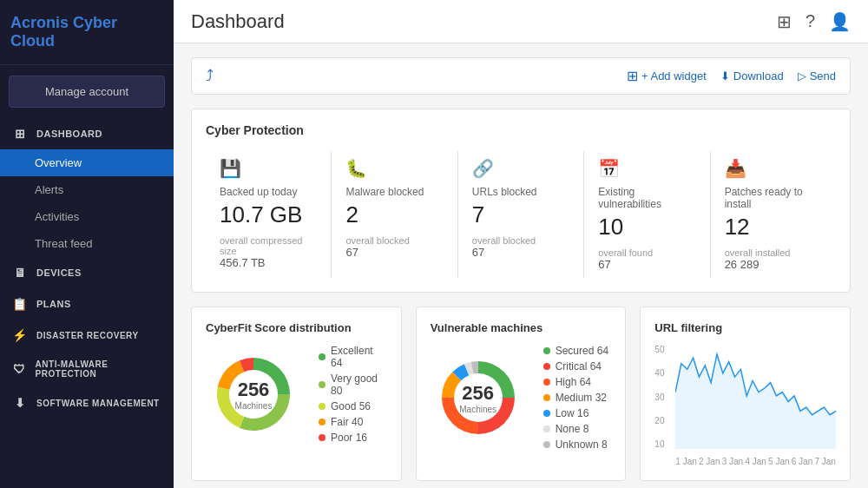 The height and width of the screenshot is (488, 868). Describe the element at coordinates (87, 243) in the screenshot. I see `sidebar-item-threat-feed: Threat feed` at that location.